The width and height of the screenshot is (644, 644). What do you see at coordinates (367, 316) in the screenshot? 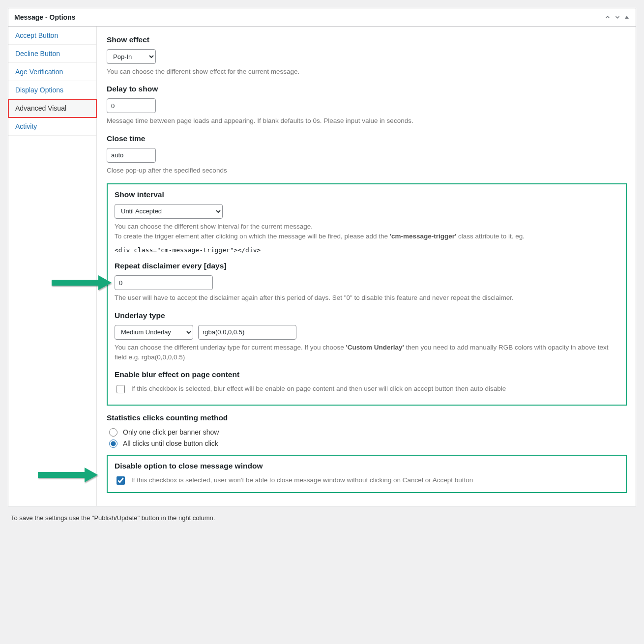
I see `underlay-title: Underlay type` at bounding box center [367, 316].